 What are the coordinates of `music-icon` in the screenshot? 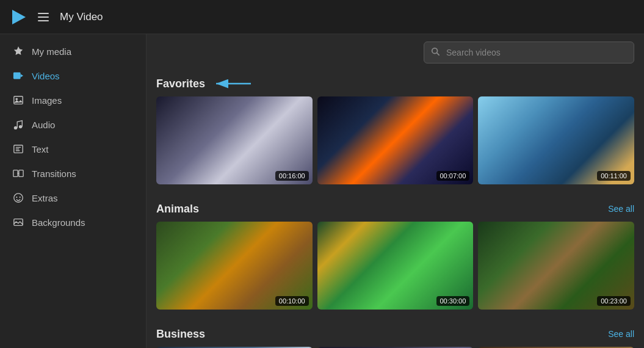 It's located at (18, 125).